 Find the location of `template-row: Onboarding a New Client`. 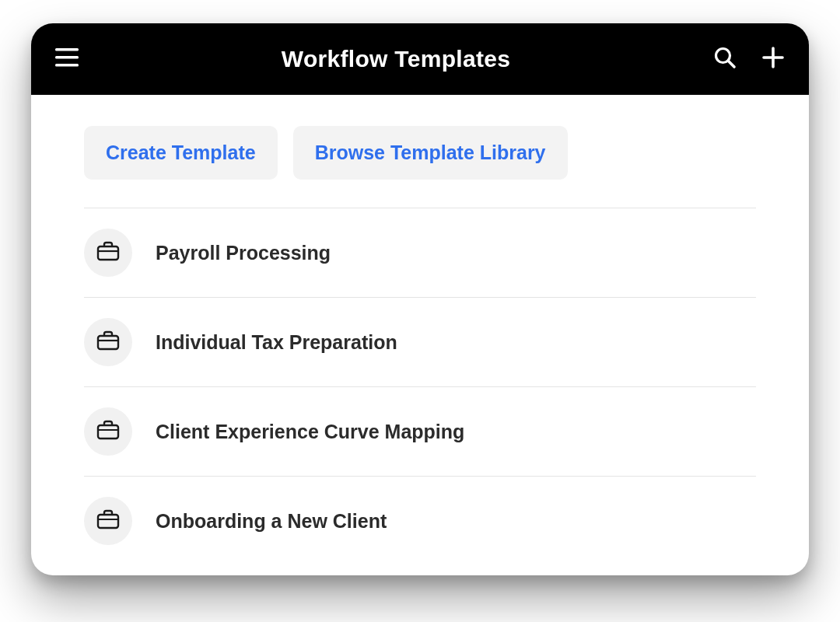

template-row: Onboarding a New Client is located at coordinates (420, 521).